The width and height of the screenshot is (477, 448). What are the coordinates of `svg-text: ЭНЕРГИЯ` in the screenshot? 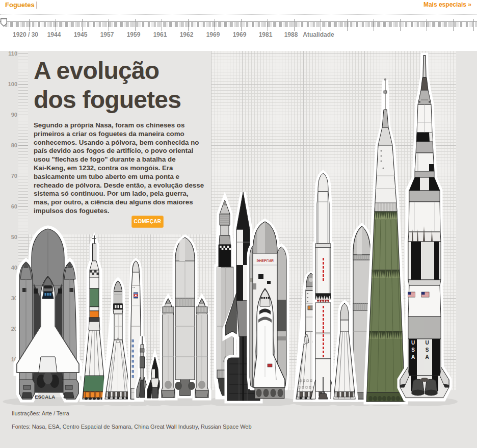 It's located at (265, 261).